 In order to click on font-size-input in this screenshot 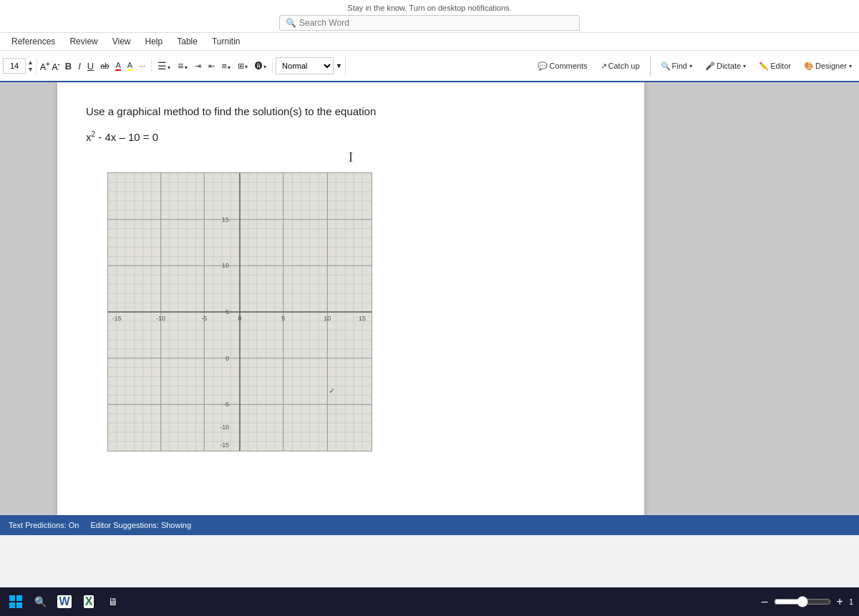, I will do `click(14, 66)`.